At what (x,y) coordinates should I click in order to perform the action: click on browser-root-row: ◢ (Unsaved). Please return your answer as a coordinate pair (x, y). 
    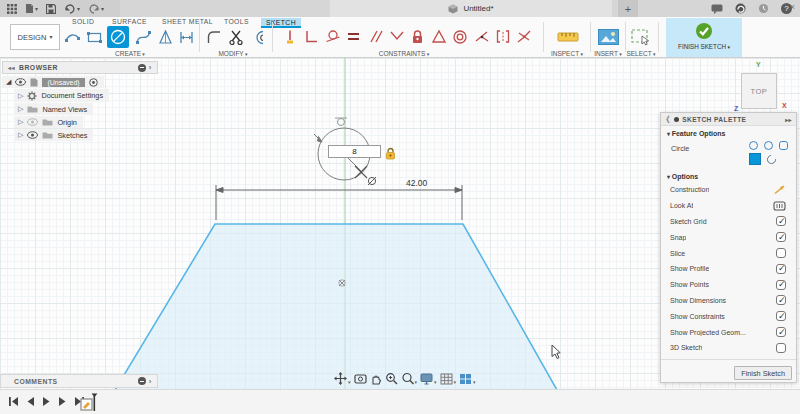
    Looking at the image, I should click on (53, 82).